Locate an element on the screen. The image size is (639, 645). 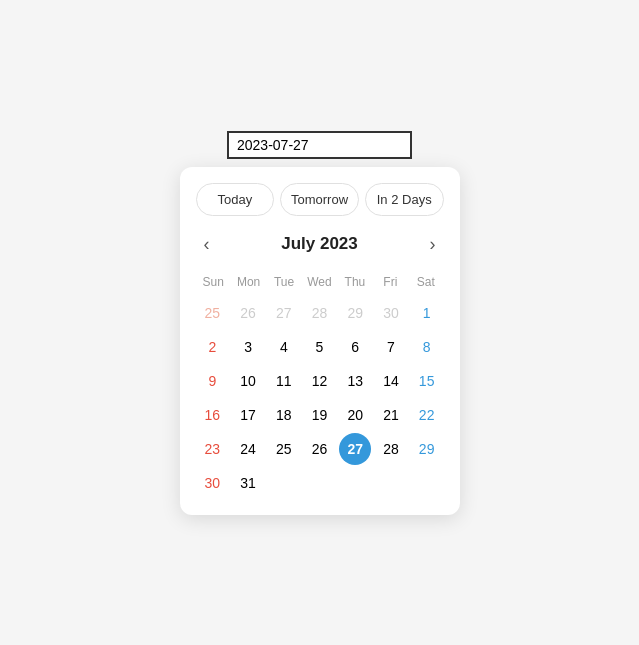
month-title: July 2023 is located at coordinates (320, 244).